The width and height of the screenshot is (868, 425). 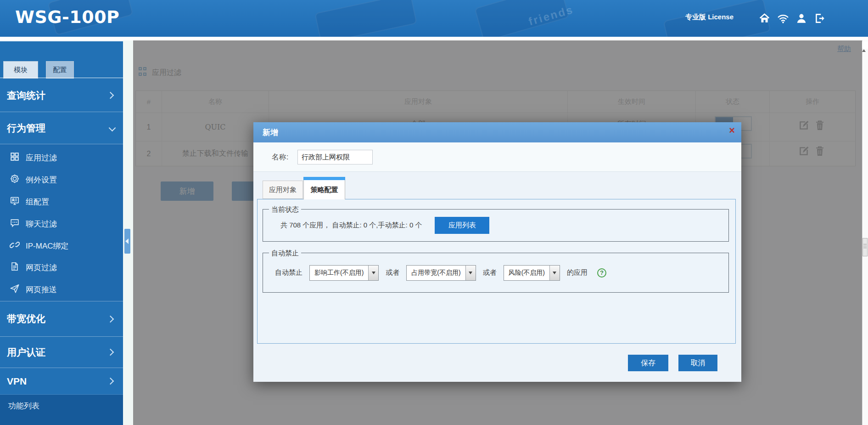 I want to click on app-count-summary: 共 708 个应用， 自动禁止: 0 个,手动禁止: 0 个, so click(x=351, y=225).